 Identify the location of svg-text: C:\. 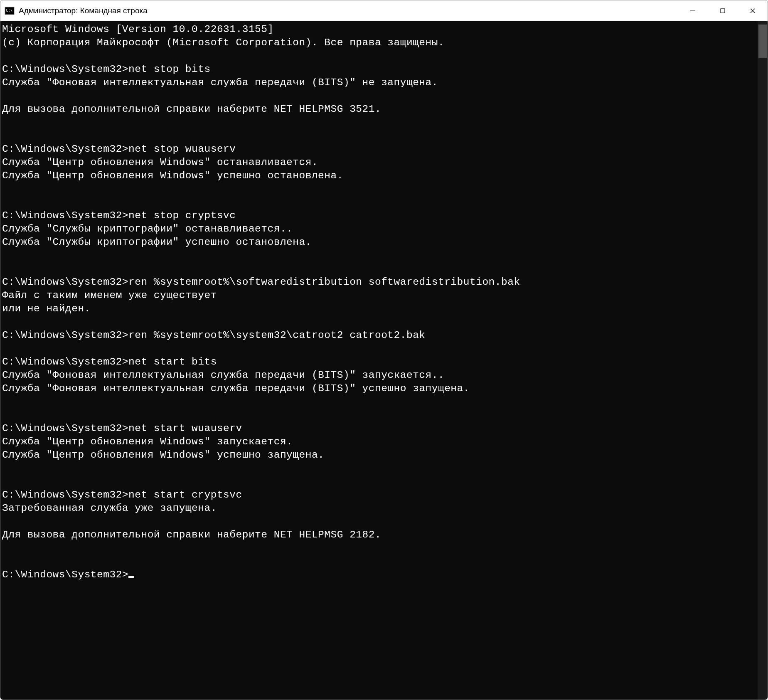
(9, 10).